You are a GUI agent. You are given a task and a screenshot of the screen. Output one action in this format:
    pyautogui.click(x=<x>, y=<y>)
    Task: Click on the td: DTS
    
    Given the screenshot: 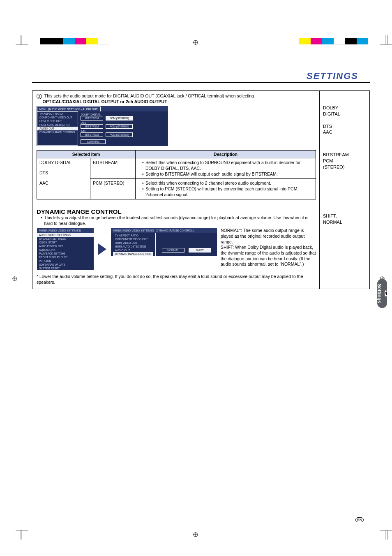 What is the action you would take?
    pyautogui.click(x=64, y=174)
    